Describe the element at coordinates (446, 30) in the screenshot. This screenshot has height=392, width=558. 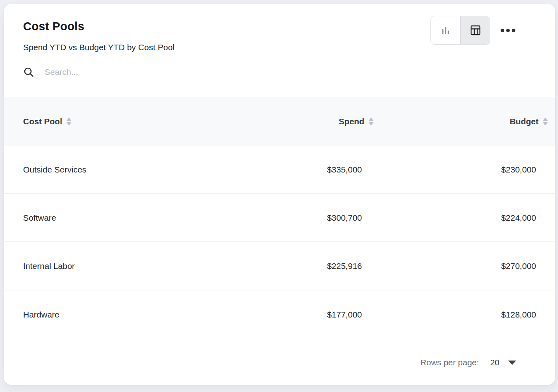
I see `view-toggle-chart-button` at that location.